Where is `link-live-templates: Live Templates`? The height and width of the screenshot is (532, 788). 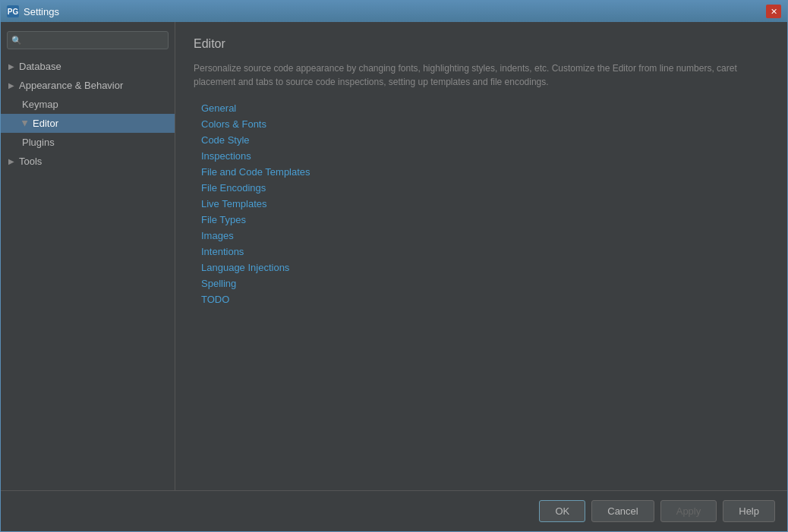
link-live-templates: Live Templates is located at coordinates (485, 203).